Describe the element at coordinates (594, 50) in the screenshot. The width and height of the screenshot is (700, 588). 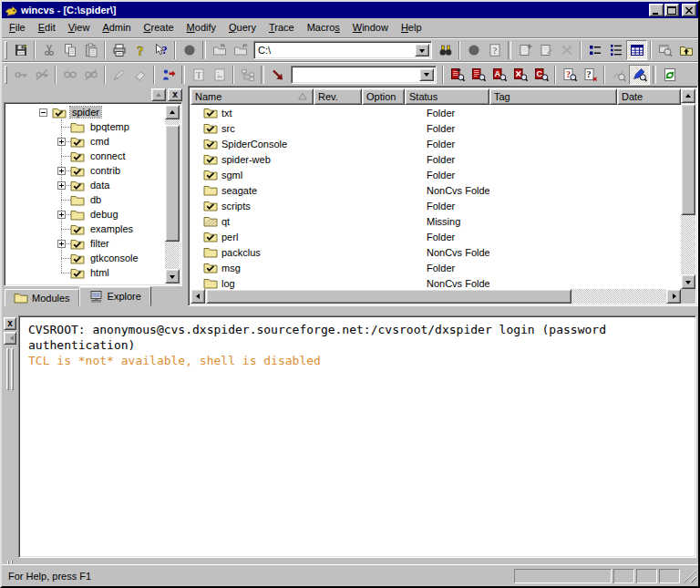
I see `view-list-button` at that location.